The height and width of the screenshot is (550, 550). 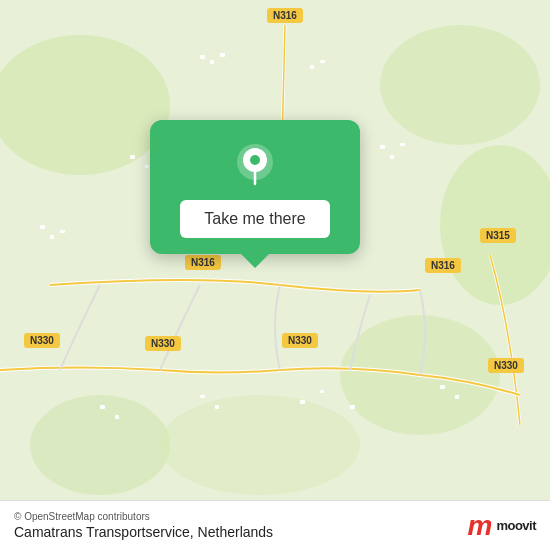 I want to click on moovit-wordmark: moovit, so click(x=516, y=526).